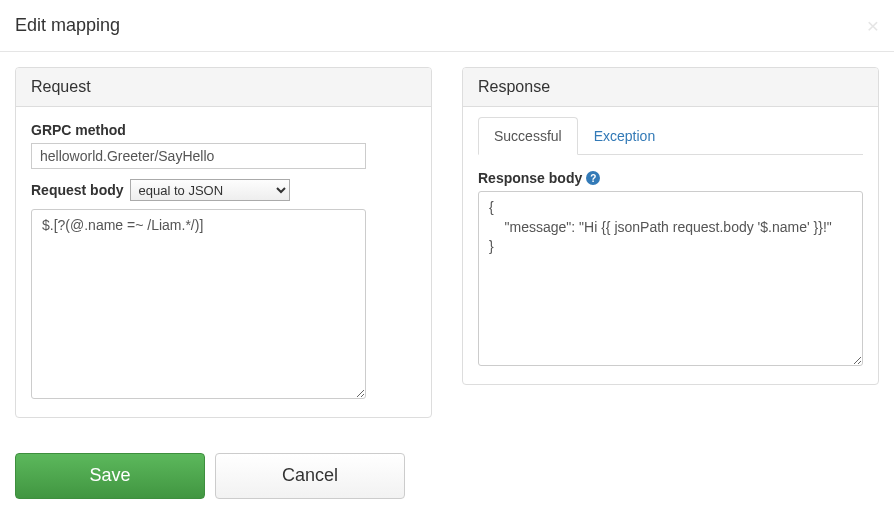  I want to click on close-icon: ×, so click(873, 26).